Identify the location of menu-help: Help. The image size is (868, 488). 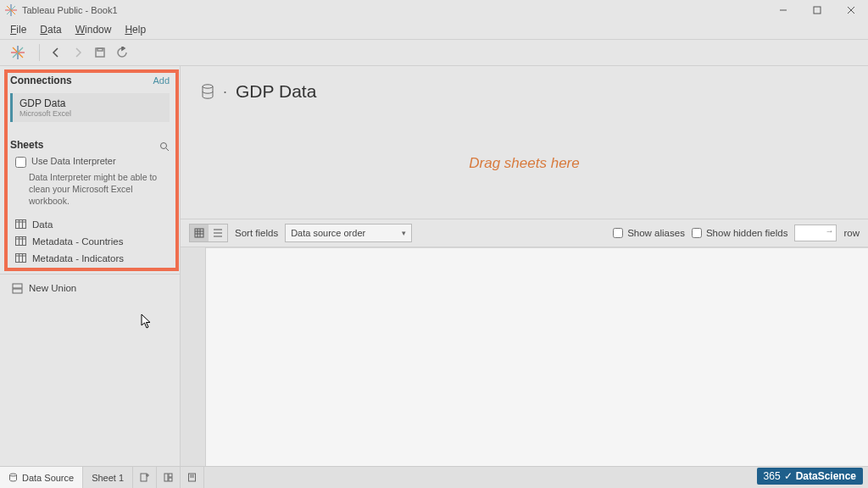
(136, 30).